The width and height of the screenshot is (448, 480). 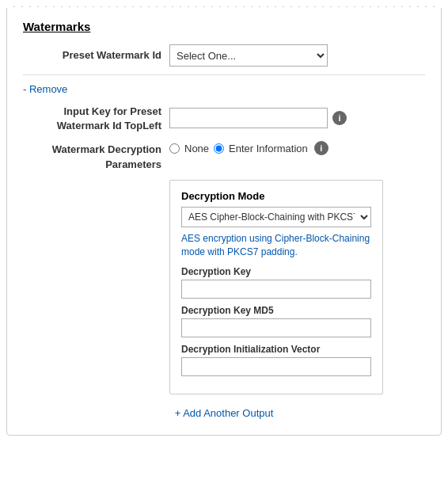 I want to click on decryption-mode-label: Decryption Mode, so click(x=276, y=196).